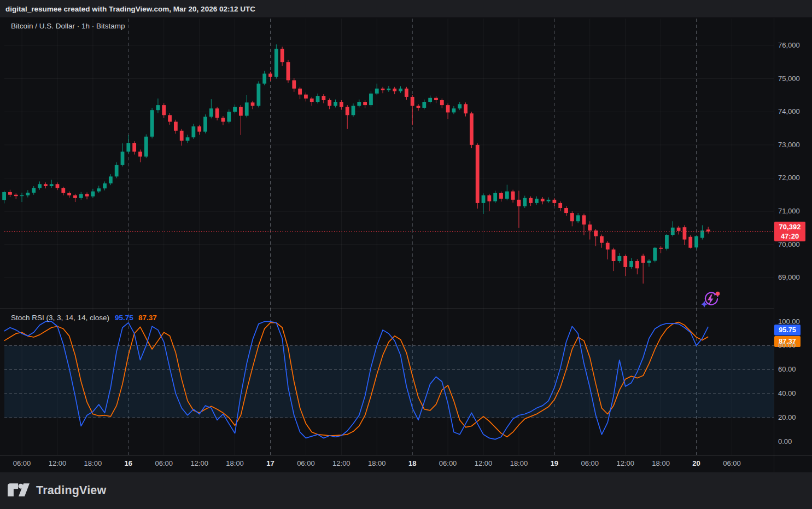 The height and width of the screenshot is (509, 812). I want to click on indicator-title: Stoch RSI (3, 3, 14, 14, close), so click(60, 317).